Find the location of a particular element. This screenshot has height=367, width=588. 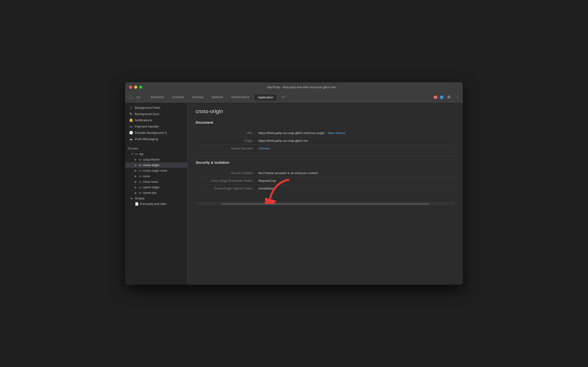

frame-same-origin-label: same-origin is located at coordinates (151, 187).